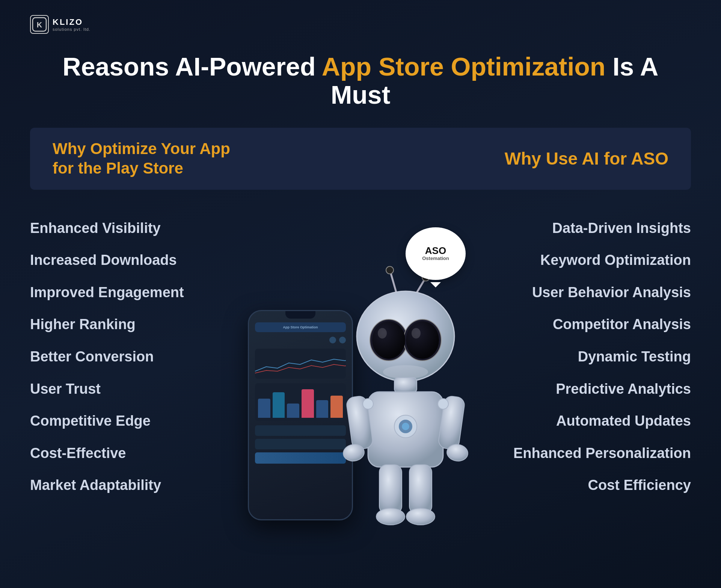 The image size is (721, 588). I want to click on logo-area: K KLIZO solutions pvt. ltd., so click(360, 24).